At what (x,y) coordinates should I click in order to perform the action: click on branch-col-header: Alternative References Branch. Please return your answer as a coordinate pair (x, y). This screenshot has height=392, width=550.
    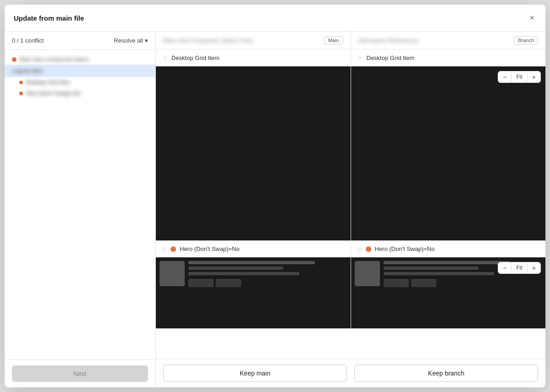
    Looking at the image, I should click on (448, 40).